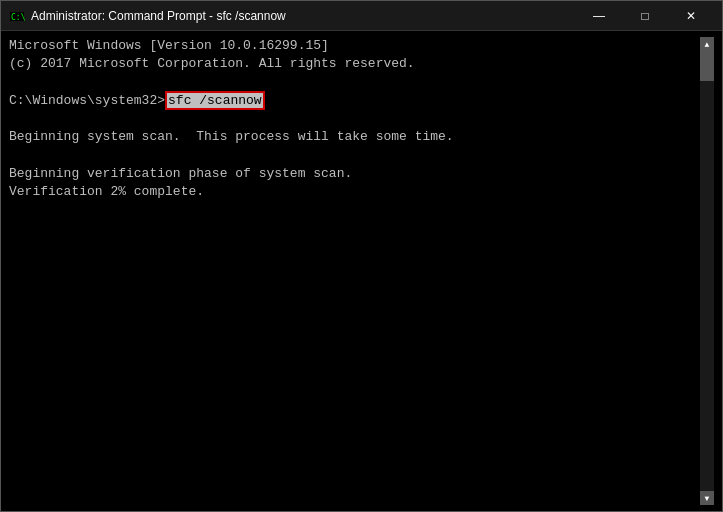 This screenshot has width=723, height=512. Describe the element at coordinates (17, 16) in the screenshot. I see `cmd-icon: C:\` at that location.